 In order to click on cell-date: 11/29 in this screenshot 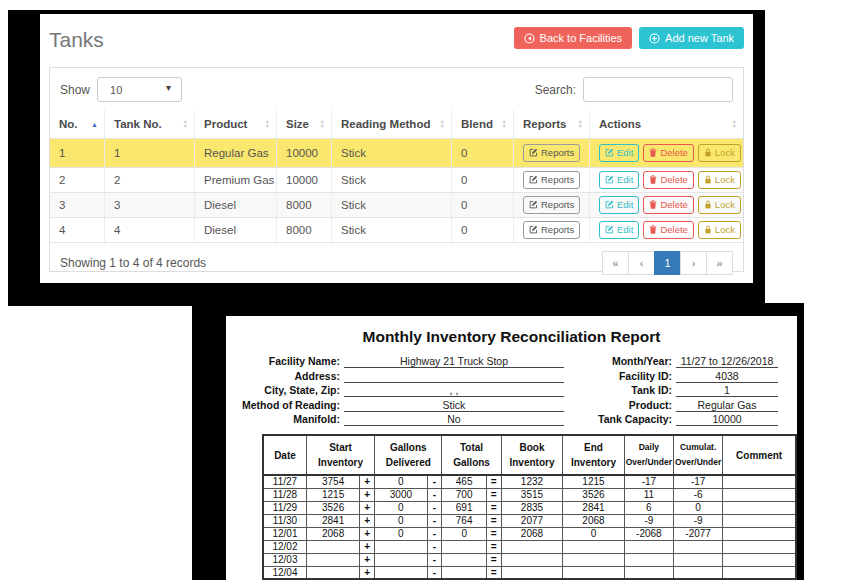, I will do `click(284, 508)`.